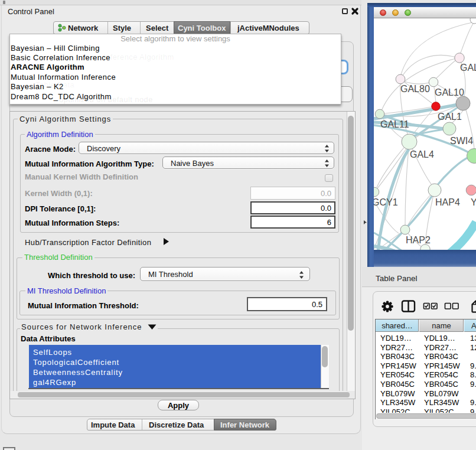  Describe the element at coordinates (395, 124) in the screenshot. I see `svg-text: GAL11` at that location.